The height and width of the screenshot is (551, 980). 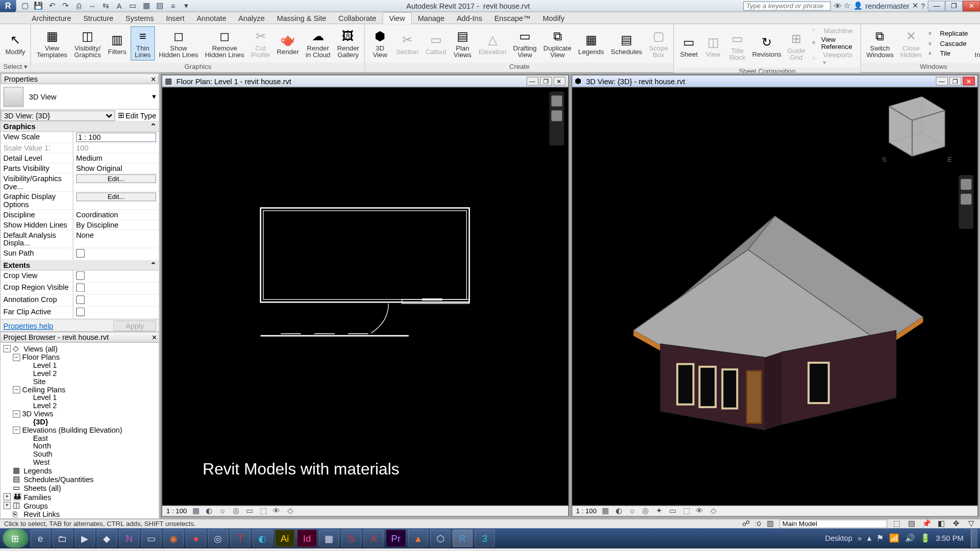 I want to click on tree-node: +👪Families, so click(x=80, y=497).